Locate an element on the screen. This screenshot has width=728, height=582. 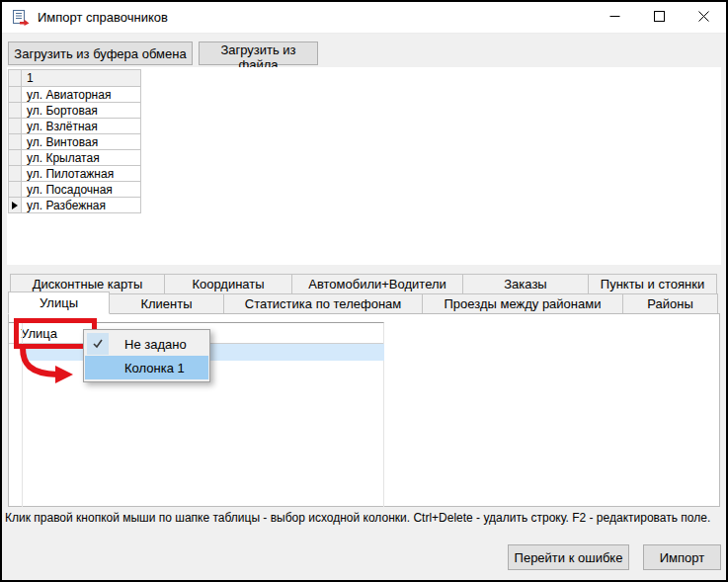
tab: Координаты is located at coordinates (228, 285).